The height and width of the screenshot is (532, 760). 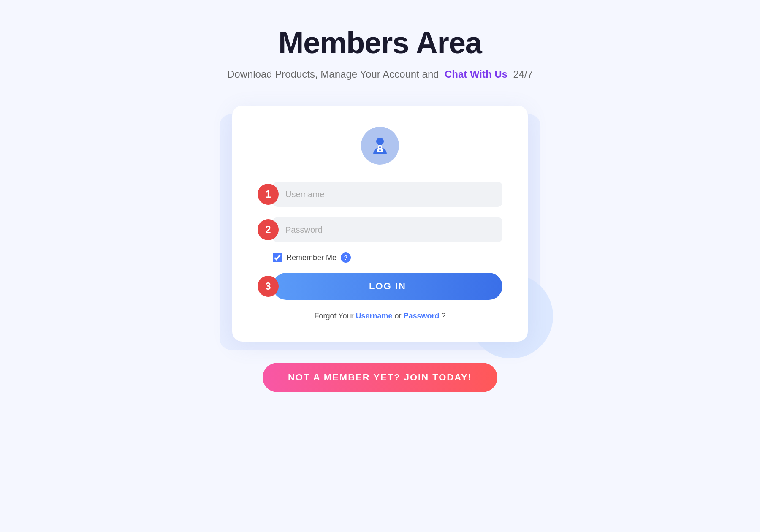 What do you see at coordinates (380, 74) in the screenshot?
I see `subtitle: Download Products, Manage Your Account a…` at bounding box center [380, 74].